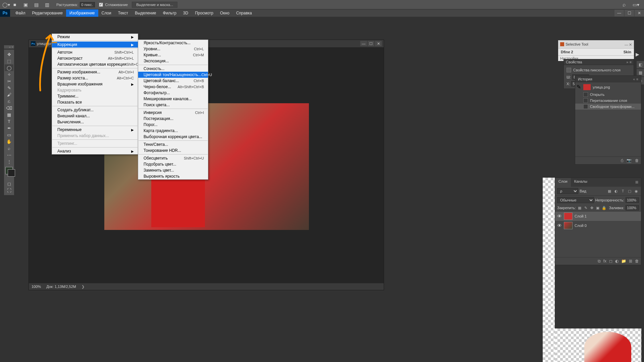  Describe the element at coordinates (87, 5) in the screenshot. I see `feather-input` at that location.